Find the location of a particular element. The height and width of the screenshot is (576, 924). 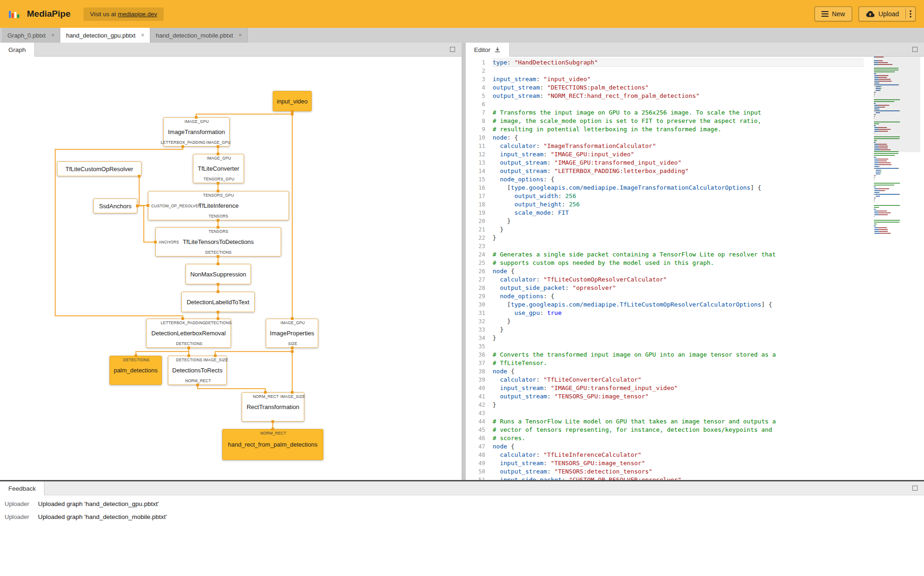

line-number: 43 is located at coordinates (479, 413).